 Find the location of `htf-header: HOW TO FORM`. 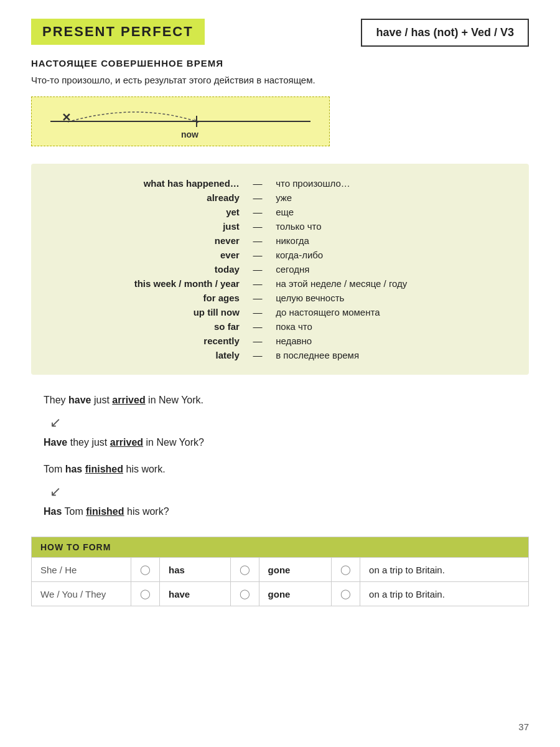

htf-header: HOW TO FORM is located at coordinates (280, 548).